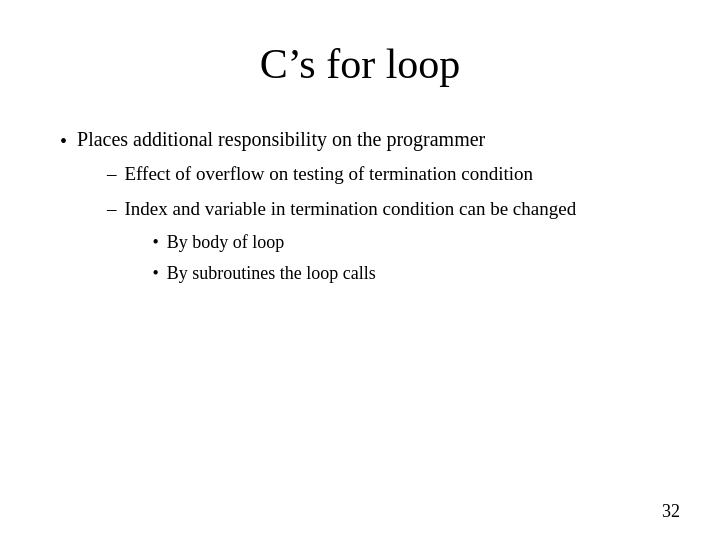  I want to click on sub-dash-1: –, so click(112, 174).